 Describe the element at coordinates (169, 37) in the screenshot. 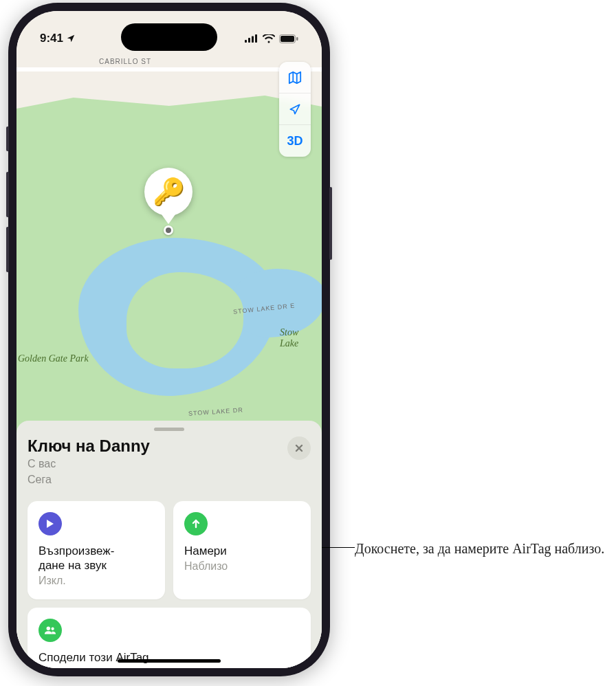

I see `dynamic-island` at that location.